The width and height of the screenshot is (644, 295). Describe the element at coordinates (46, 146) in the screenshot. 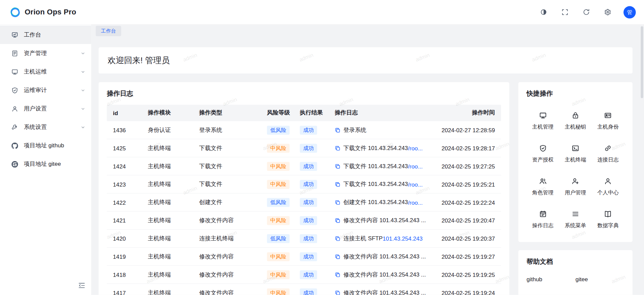

I see `sidebar-item: 项目地址 github` at that location.